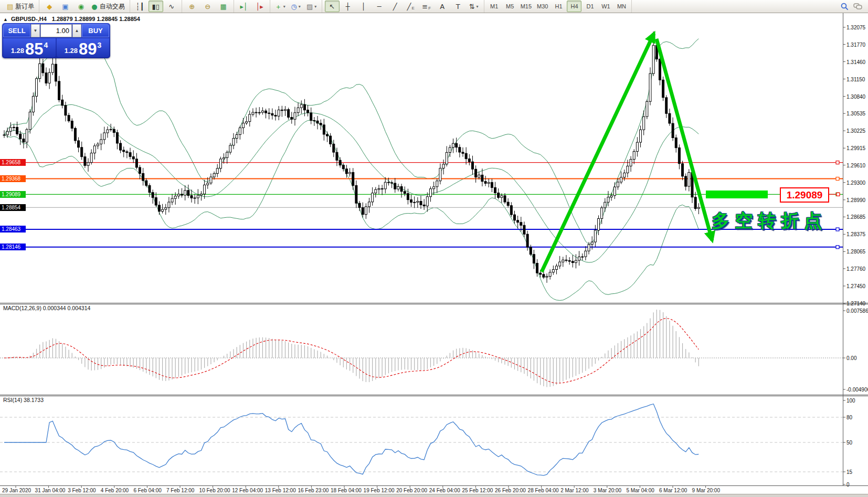 This screenshot has width=868, height=497. Describe the element at coordinates (83, 48) in the screenshot. I see `buy-price: 1.28 89 3` at that location.